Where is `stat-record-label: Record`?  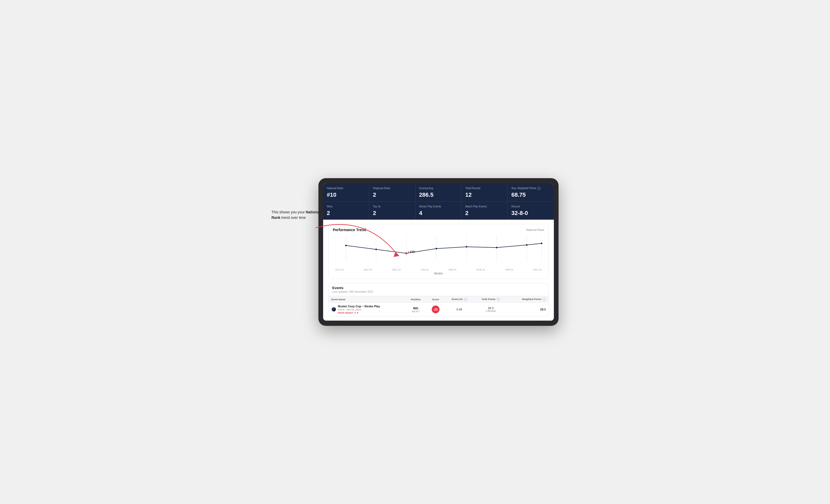 stat-record-label: Record is located at coordinates (531, 206).